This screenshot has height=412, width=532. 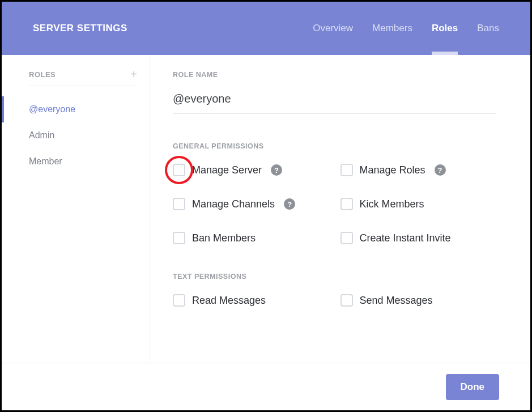 What do you see at coordinates (224, 238) in the screenshot?
I see `perm-label: Ban Members` at bounding box center [224, 238].